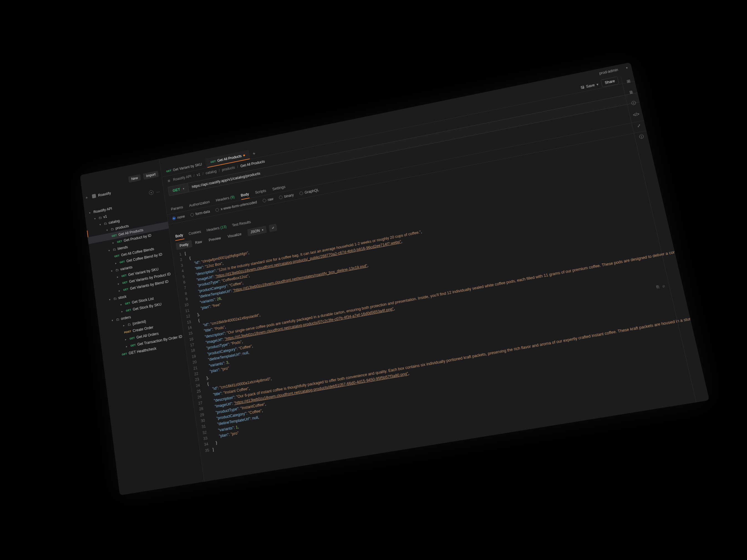 This screenshot has height=560, width=747. I want to click on workspace-name: Roastify, so click(105, 194).